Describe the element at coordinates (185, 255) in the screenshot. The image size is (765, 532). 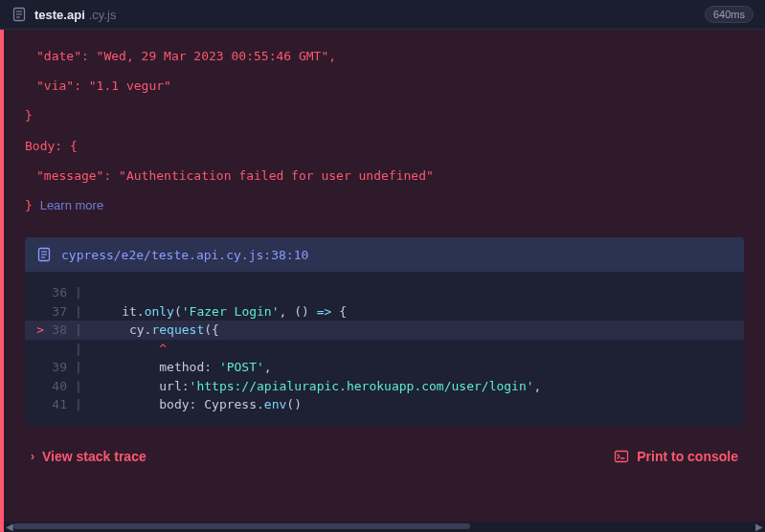
I see `codeframe-path: cypress/e2e/teste.api.cy.js:38:10` at that location.